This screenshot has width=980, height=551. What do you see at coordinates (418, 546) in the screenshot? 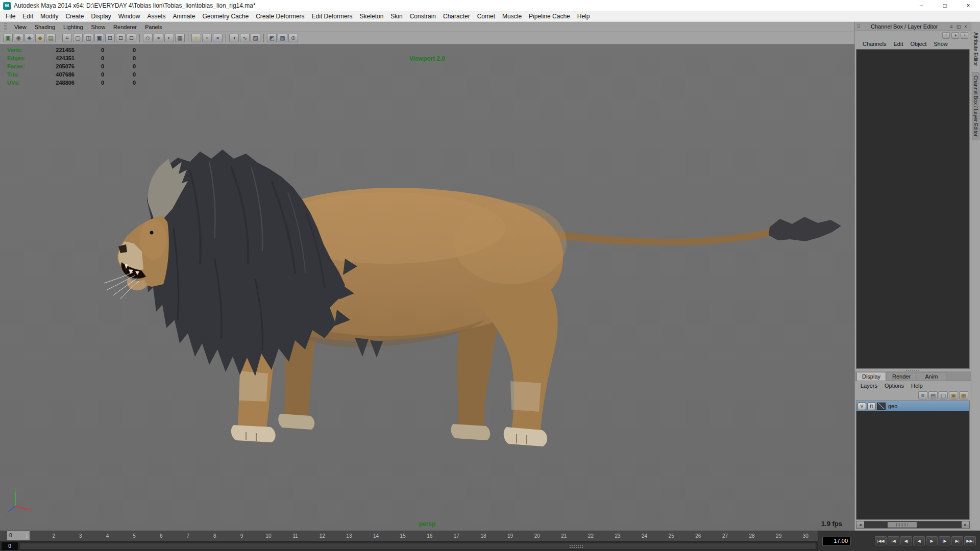
I see `range-bar` at bounding box center [418, 546].